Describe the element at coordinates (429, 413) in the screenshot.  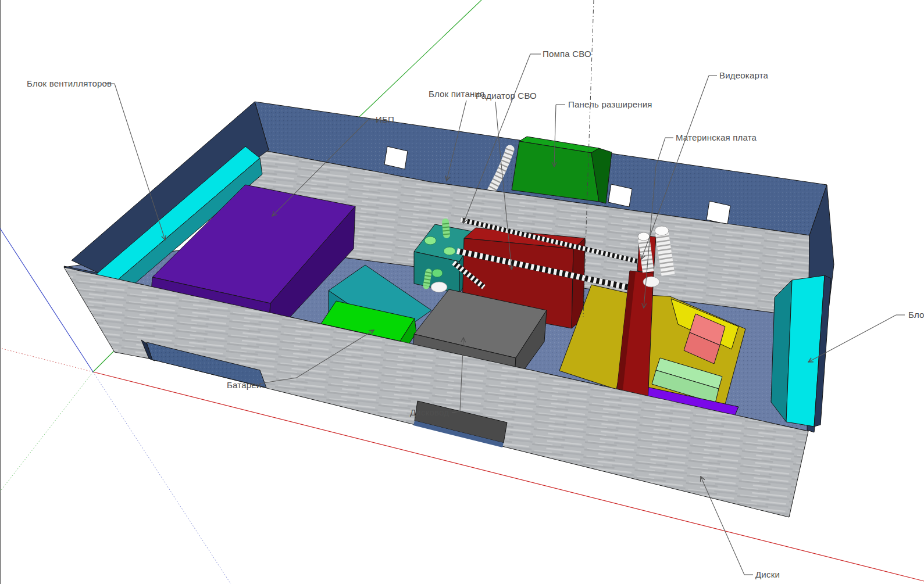
I see `drive-label: Дисковод` at that location.